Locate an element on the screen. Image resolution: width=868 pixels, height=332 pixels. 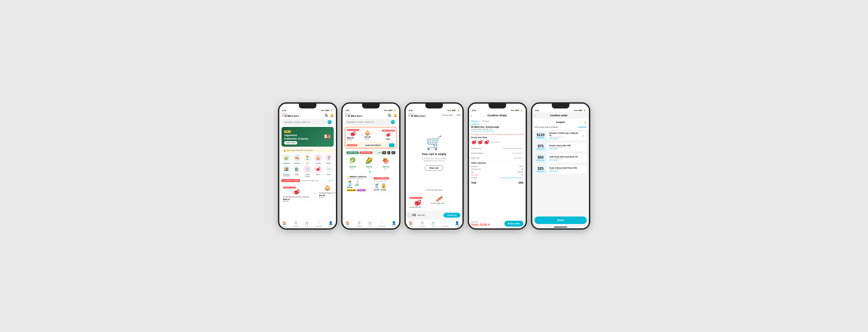
recent-order-btn: Recent order is located at coordinates (447, 115).